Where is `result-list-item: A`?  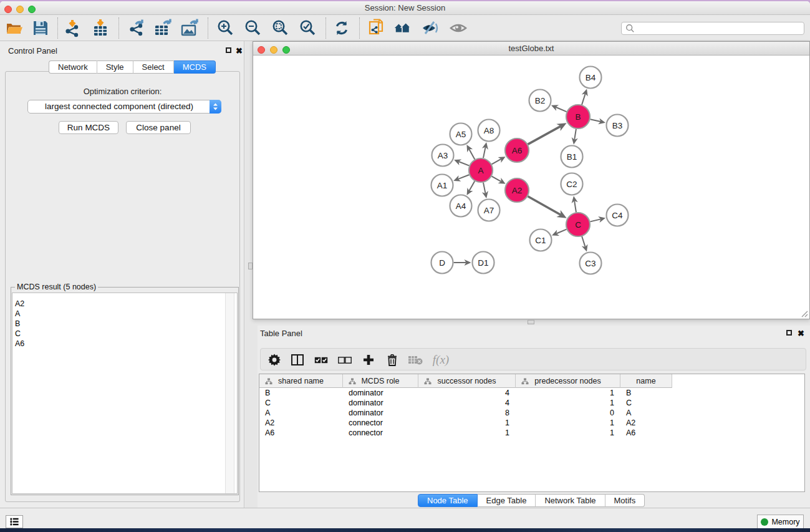
result-list-item: A is located at coordinates (125, 314).